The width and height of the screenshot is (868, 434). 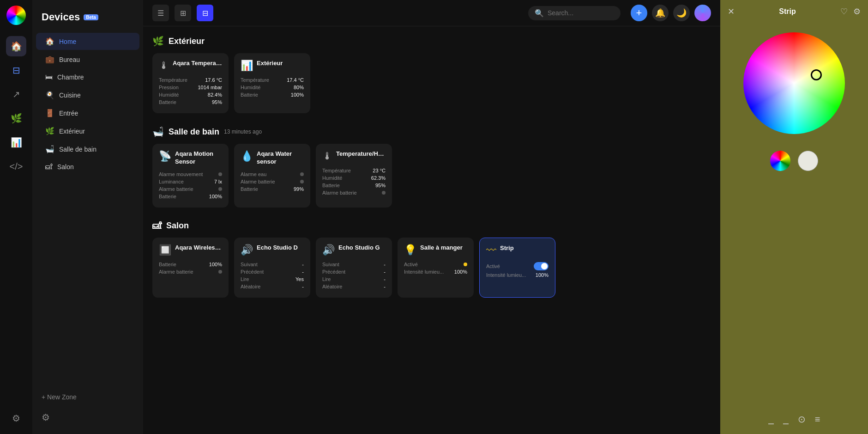 What do you see at coordinates (329, 250) in the screenshot?
I see `echo-g-icon: 🔊` at bounding box center [329, 250].